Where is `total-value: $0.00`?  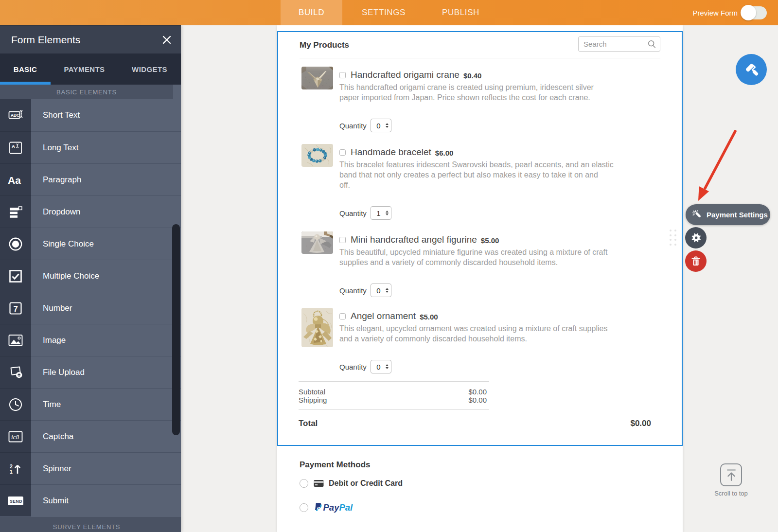 total-value: $0.00 is located at coordinates (641, 424).